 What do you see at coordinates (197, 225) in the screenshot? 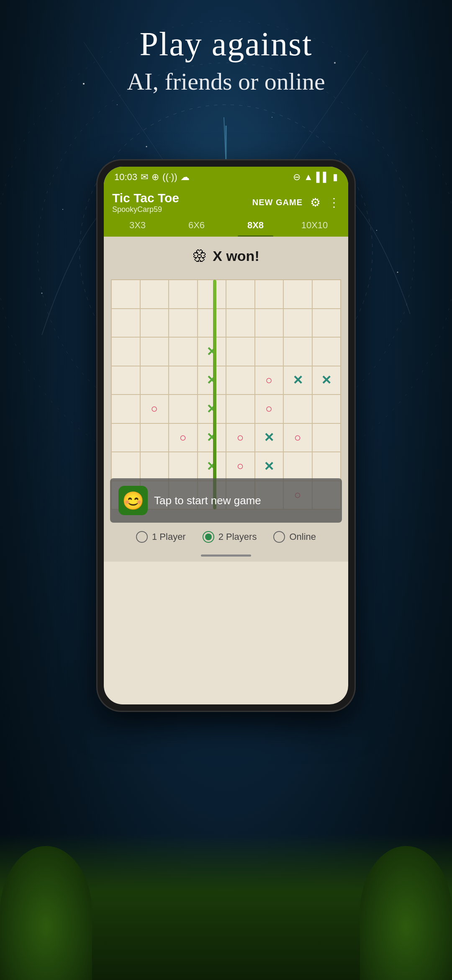
I see `tab-6x6: 6X6` at bounding box center [197, 225].